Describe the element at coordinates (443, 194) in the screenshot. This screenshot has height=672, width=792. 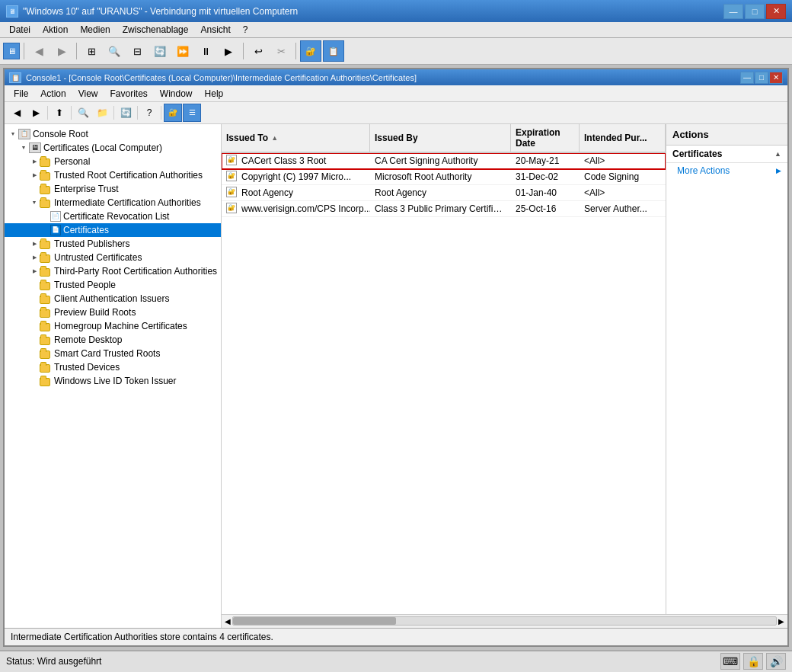
I see `list-row-3: 🔐 Root Agency Root Agency 01-Jan-40 <All…` at that location.